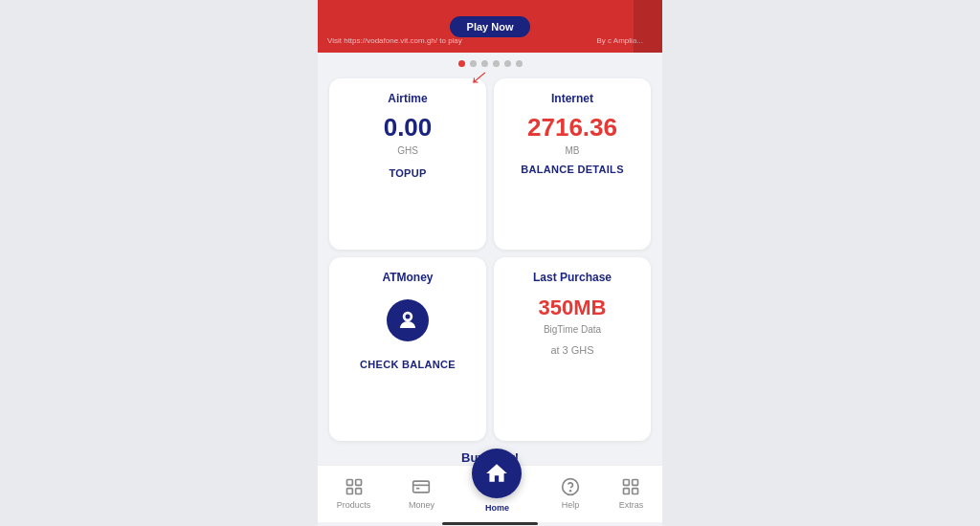 This screenshot has width=980, height=526. Describe the element at coordinates (572, 350) in the screenshot. I see `last-purchase-price: at 3 GHS` at that location.